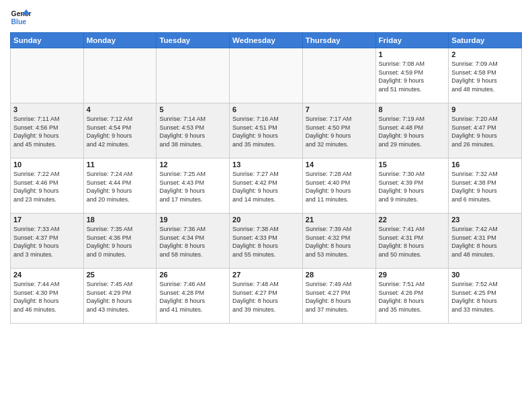 The image size is (532, 411). What do you see at coordinates (412, 242) in the screenshot?
I see `day-info: Sunrise: 7:41 AM Sunset: 4:31 PM Dayligh…` at bounding box center [412, 242].